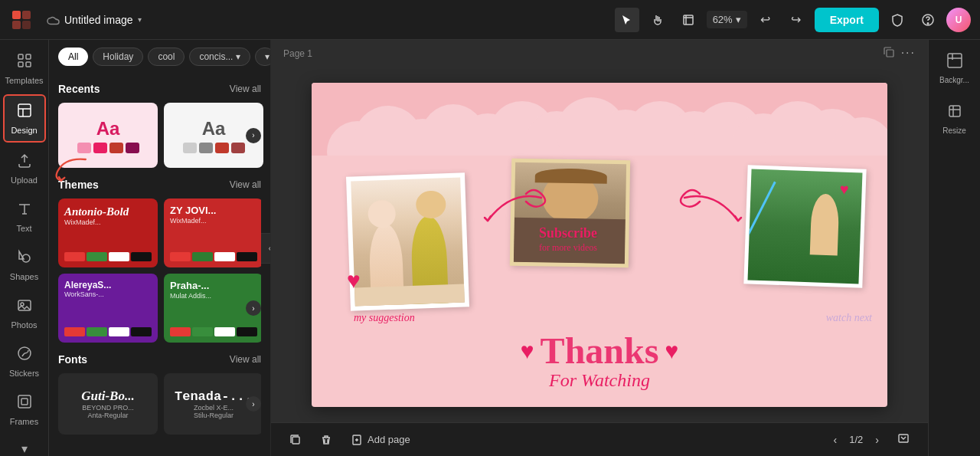 Image resolution: width=980 pixels, height=456 pixels. I want to click on theme-card-2: ZY JOVI... WixMadef..., so click(213, 233).